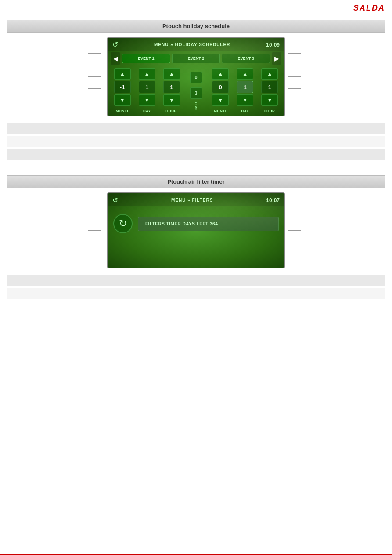 Image resolution: width=392 pixels, height=555 pixels. What do you see at coordinates (245, 91) in the screenshot?
I see `end-group: ▲ ▲ ▲ 0 1` at bounding box center [245, 91].